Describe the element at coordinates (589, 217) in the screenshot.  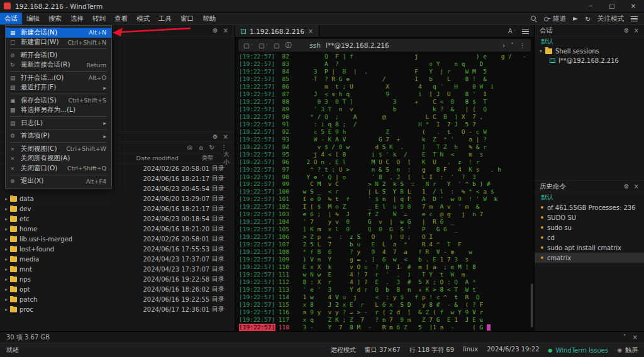
I see `history-item: SUDO SU` at that location.